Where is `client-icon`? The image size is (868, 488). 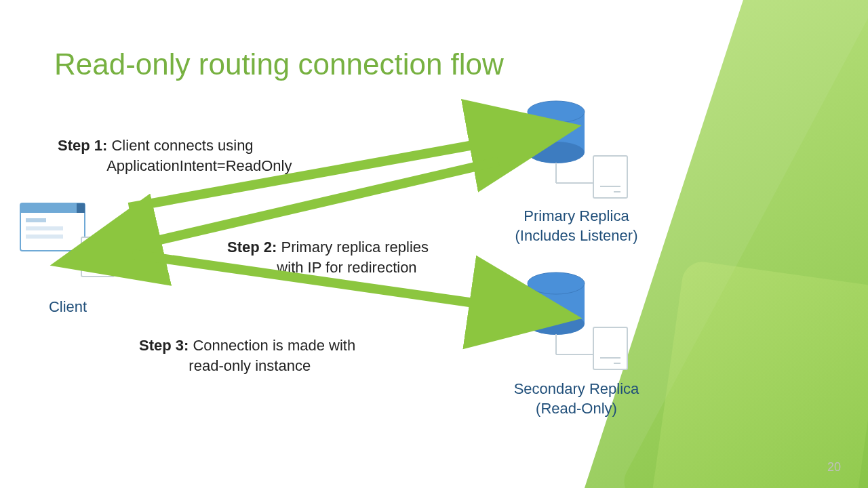 client-icon is located at coordinates (67, 240).